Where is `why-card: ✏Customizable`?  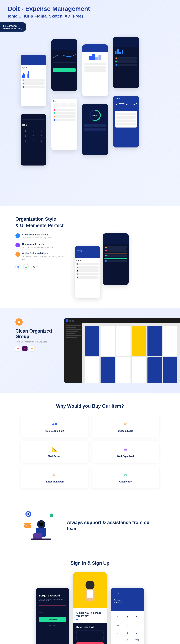
why-card: ✏Customizable is located at coordinates (126, 426).